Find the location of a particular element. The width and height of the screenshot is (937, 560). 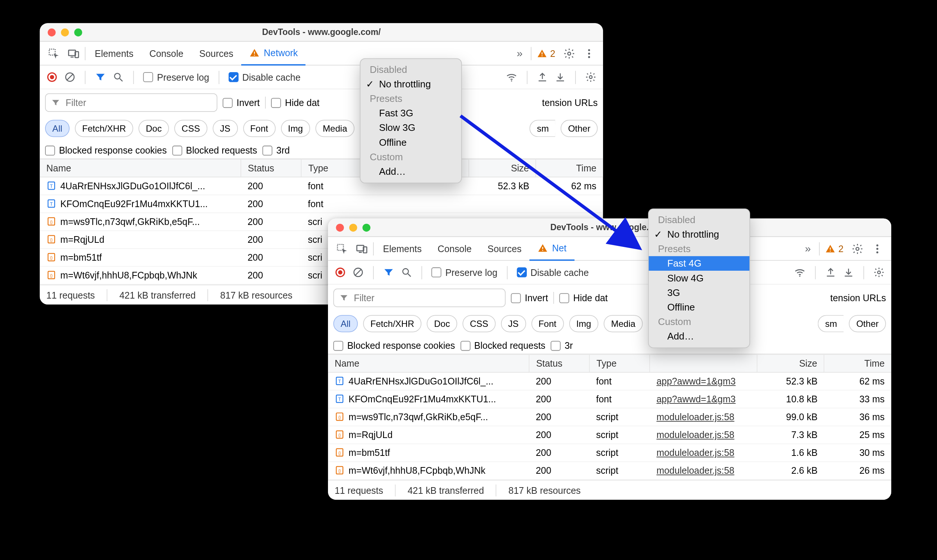

table-row: TKFOmCnqEu92Fr1Mu4mxKKTU1...200fontapp?a… is located at coordinates (610, 399).